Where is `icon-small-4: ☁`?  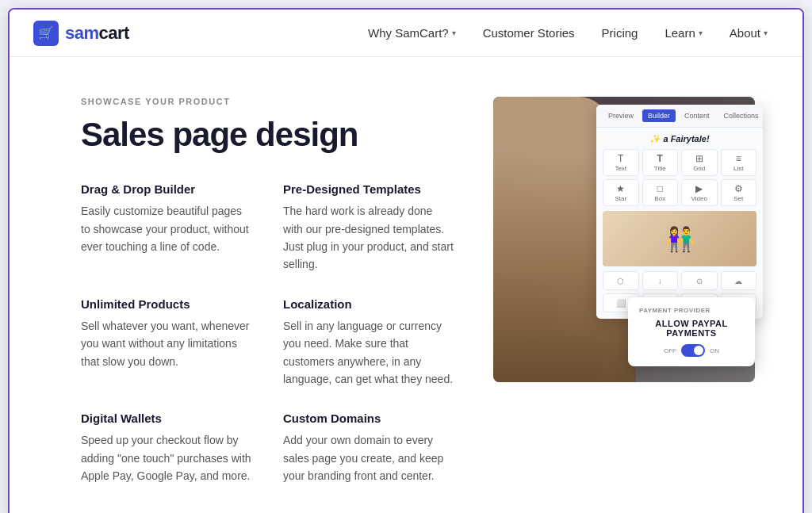 icon-small-4: ☁ is located at coordinates (739, 281).